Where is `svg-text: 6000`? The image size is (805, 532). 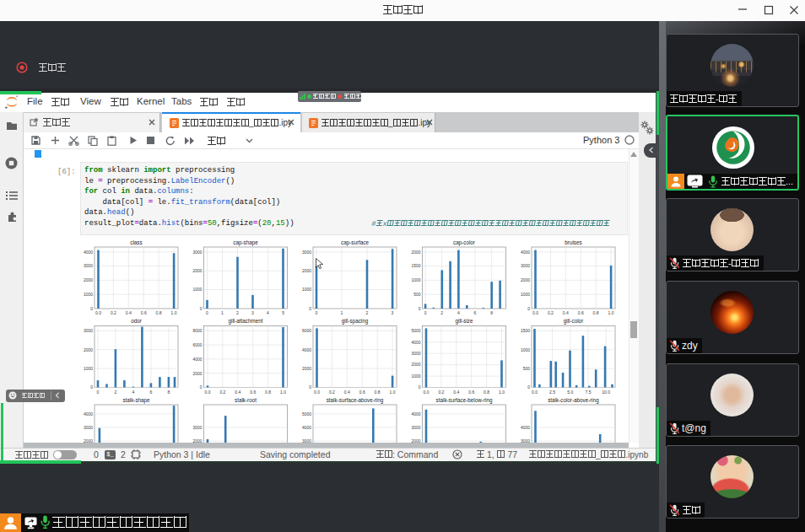 svg-text: 6000 is located at coordinates (307, 330).